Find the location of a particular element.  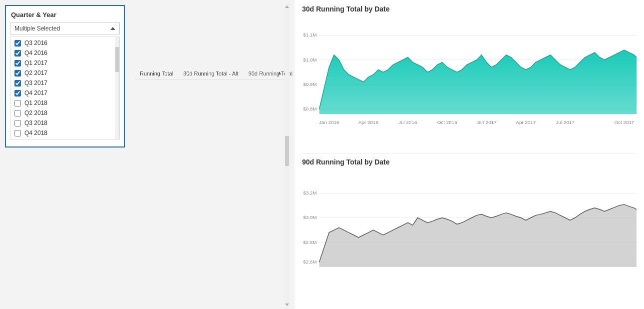

svg-text: $3.0M is located at coordinates (310, 217).